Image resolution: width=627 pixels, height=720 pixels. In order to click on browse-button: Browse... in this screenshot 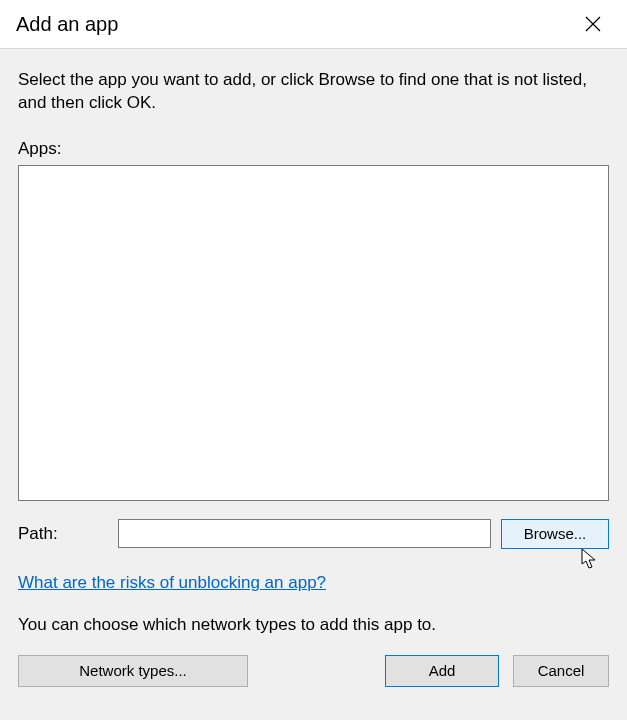, I will do `click(555, 534)`.